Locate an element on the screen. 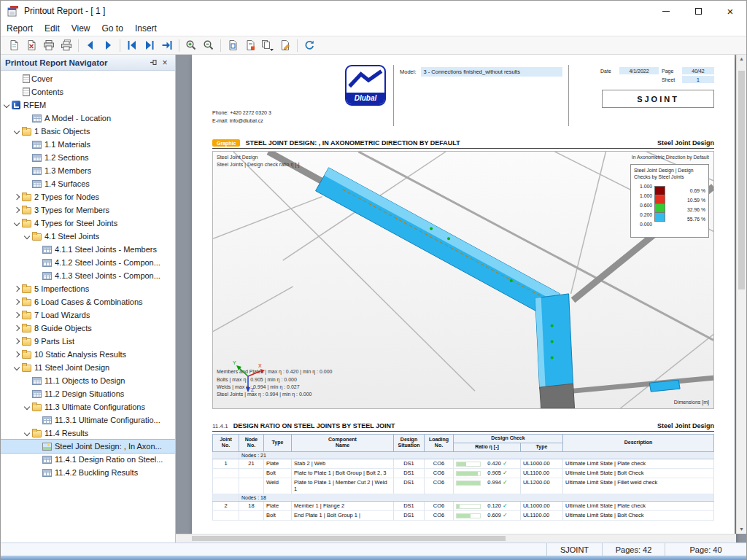 This screenshot has height=560, width=747. tree-item: RFEM is located at coordinates (88, 105).